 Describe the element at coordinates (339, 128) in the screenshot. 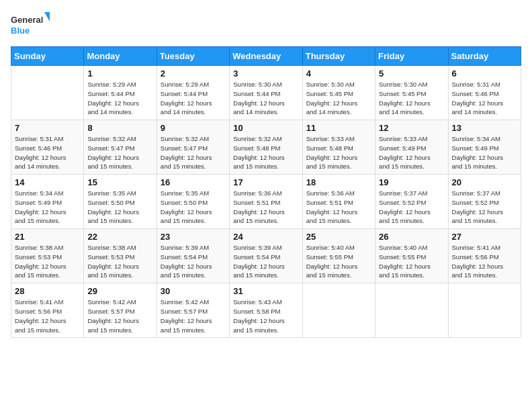

I see `day-number: 11` at that location.